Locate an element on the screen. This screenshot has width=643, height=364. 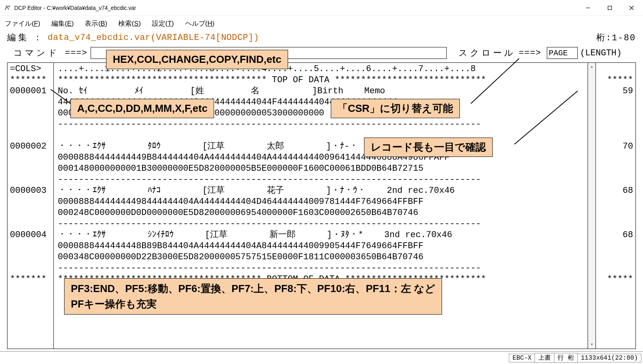
mode-label: 編集 is located at coordinates (18, 38).